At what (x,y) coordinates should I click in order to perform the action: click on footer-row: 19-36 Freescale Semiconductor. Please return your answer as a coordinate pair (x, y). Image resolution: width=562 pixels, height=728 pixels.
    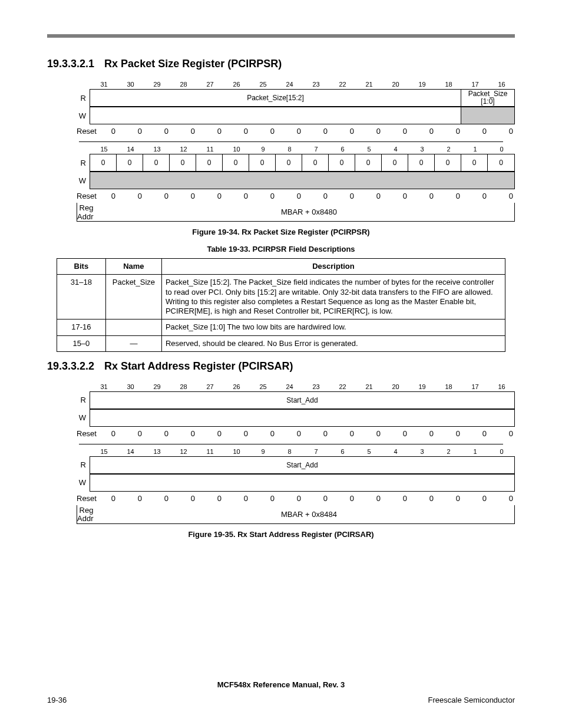
    Looking at the image, I should click on (281, 700).